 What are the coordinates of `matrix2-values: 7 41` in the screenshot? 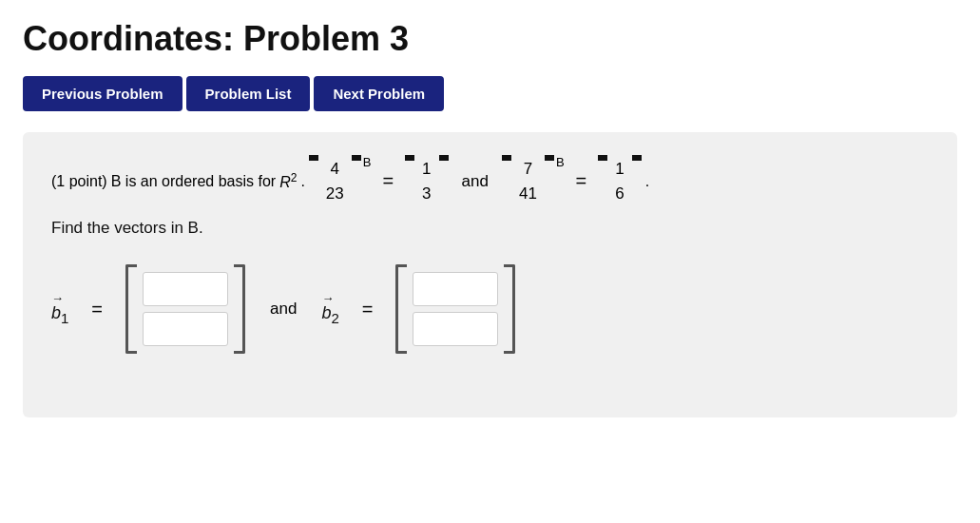 It's located at (528, 181).